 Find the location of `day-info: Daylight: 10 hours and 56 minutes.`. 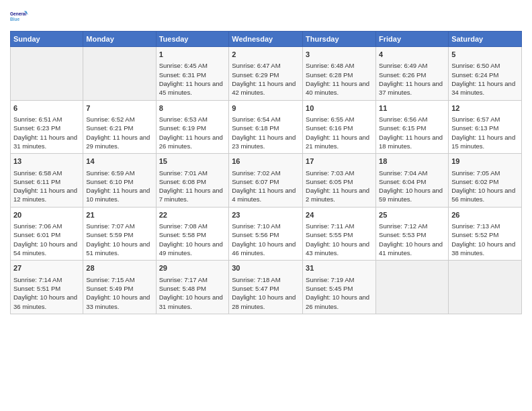

day-info: Daylight: 10 hours and 56 minutes. is located at coordinates (485, 195).